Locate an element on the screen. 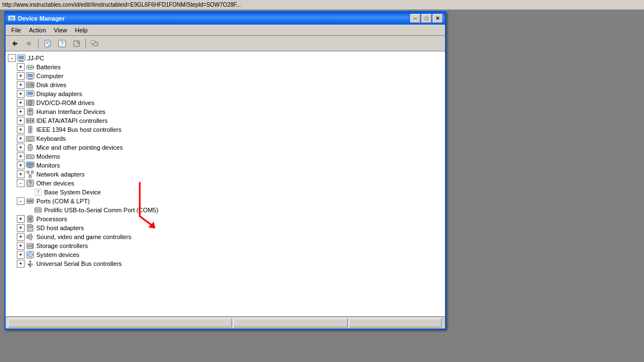  batteries-label: Batteries is located at coordinates (48, 67).